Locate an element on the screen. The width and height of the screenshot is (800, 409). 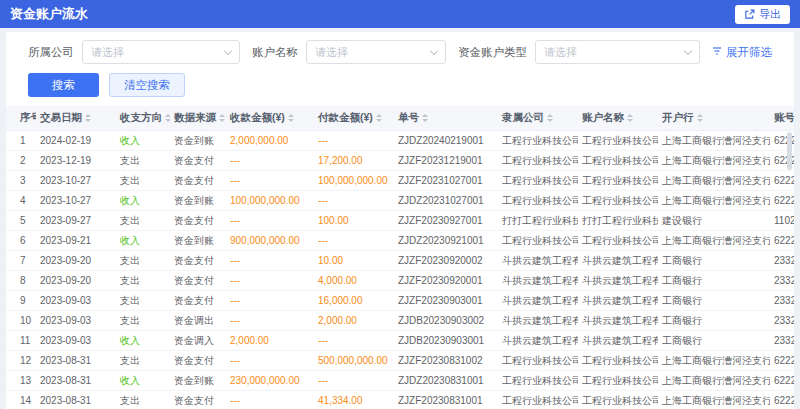
cell-payment: 2,000.00 is located at coordinates (354, 321).